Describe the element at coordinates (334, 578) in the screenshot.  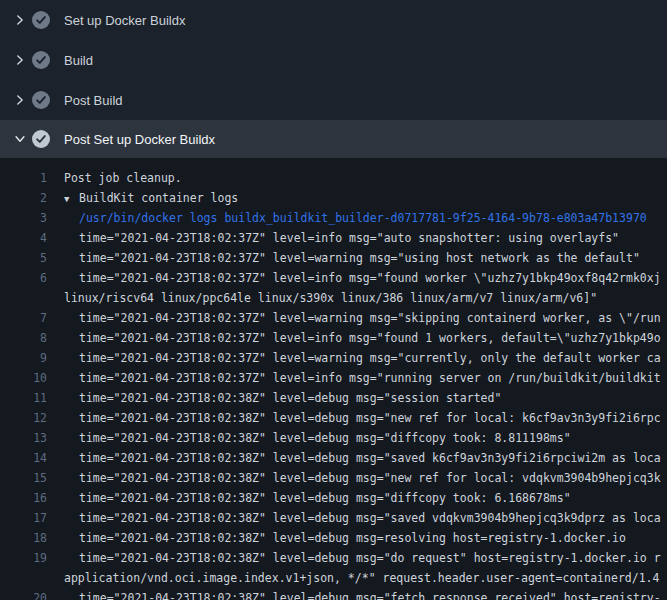
I see `log-line-continuation: application/vnd.oci.image.index.v1+json,…` at that location.